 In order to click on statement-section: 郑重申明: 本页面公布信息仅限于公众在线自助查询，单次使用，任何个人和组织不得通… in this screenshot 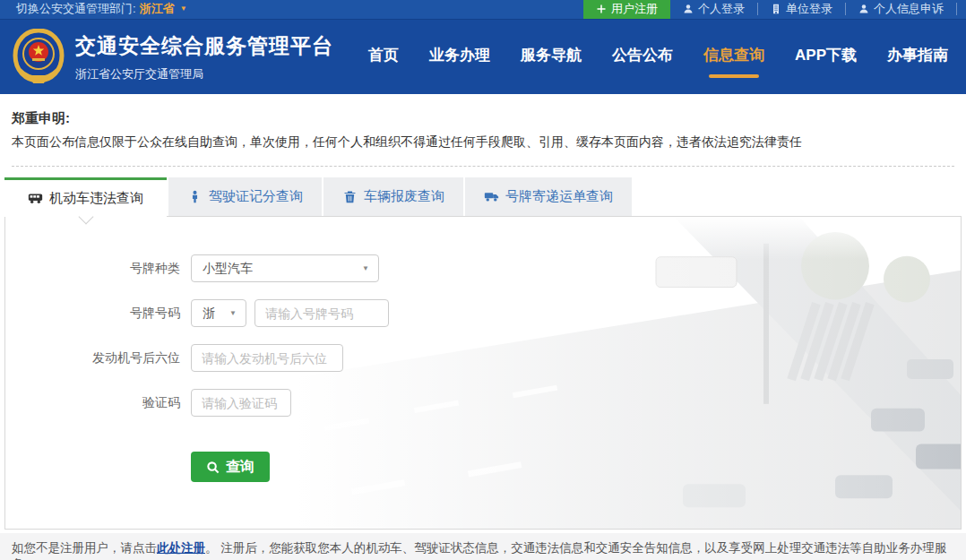, I will do `click(483, 131)`.